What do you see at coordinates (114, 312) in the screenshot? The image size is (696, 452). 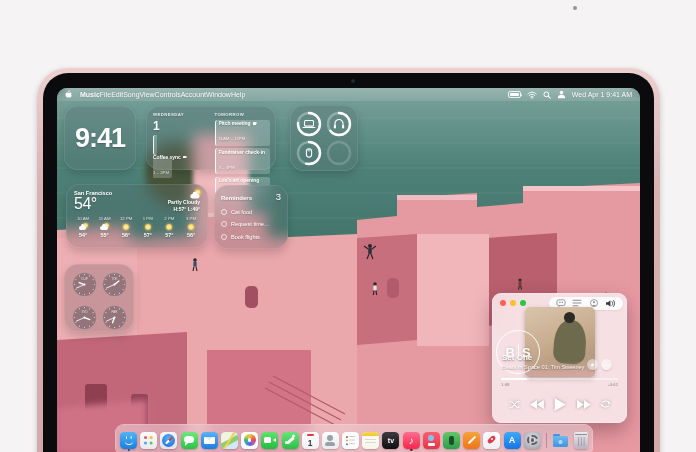 I see `svg-text: PAR` at bounding box center [114, 312].